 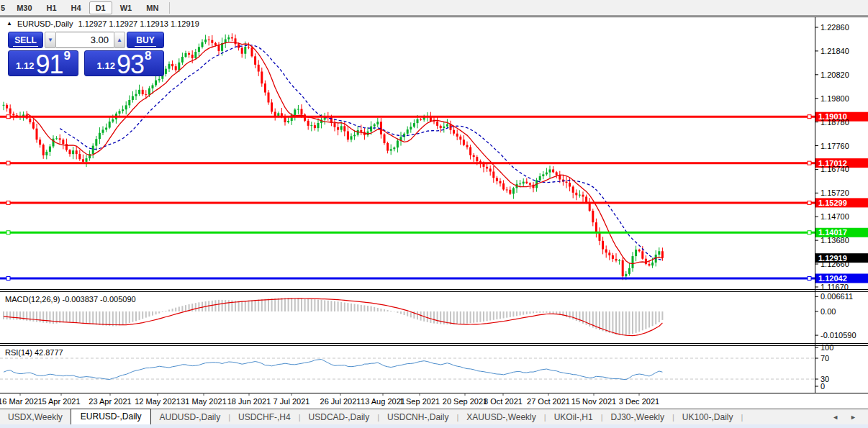 I want to click on collapse-triangle-icon: ▲, so click(x=9, y=24).